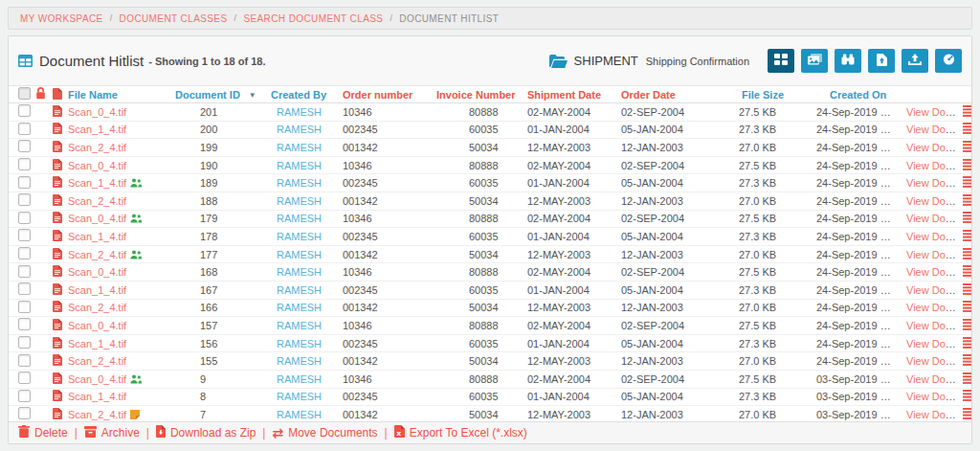 The image size is (980, 451). What do you see at coordinates (313, 19) in the screenshot?
I see `breadcrumb-search-document-class: SEARCH DOCUMENT CLASS` at bounding box center [313, 19].